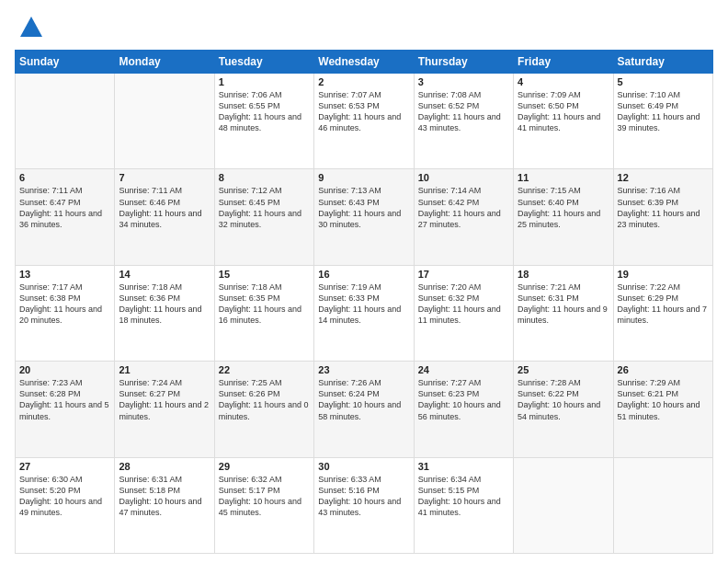 Image resolution: width=728 pixels, height=563 pixels. What do you see at coordinates (164, 178) in the screenshot?
I see `day-number: 7` at bounding box center [164, 178].